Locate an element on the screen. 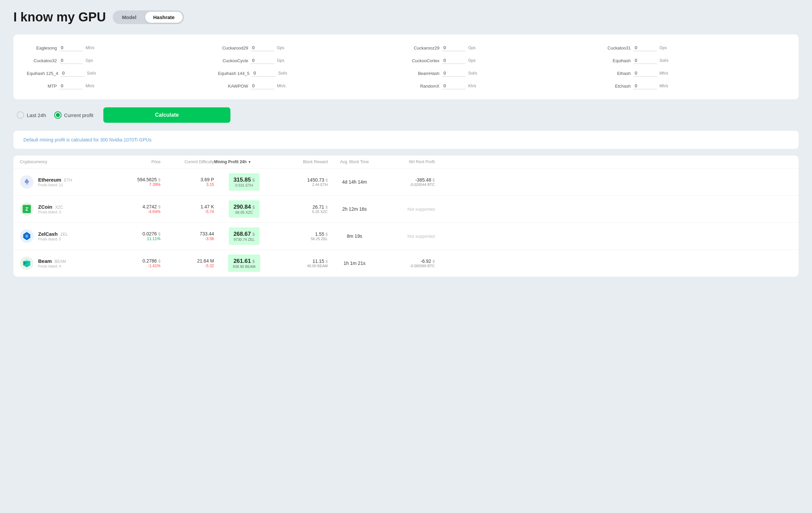  coin-icon-eth is located at coordinates (27, 182).